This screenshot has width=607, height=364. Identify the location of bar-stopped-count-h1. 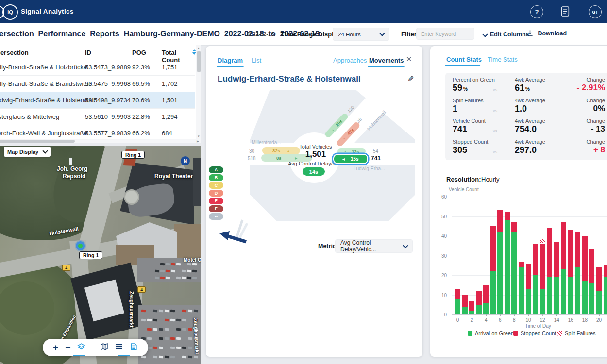
(465, 301).